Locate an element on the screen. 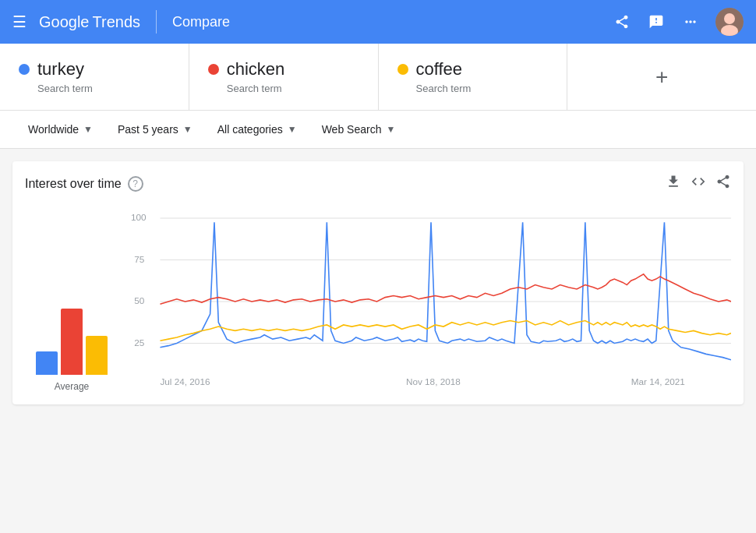  search-terms-row: turkey Search term chicken Search term c… is located at coordinates (378, 77).